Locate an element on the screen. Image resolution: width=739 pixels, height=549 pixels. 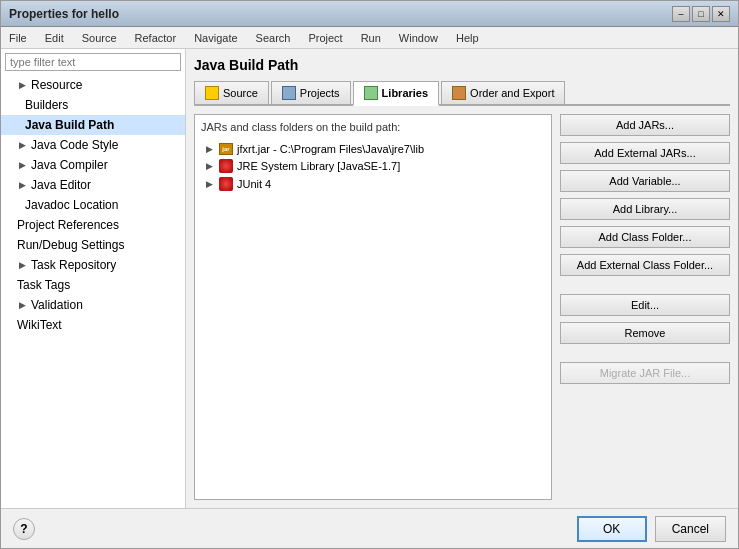
tree-item-label: jfxrt.jar - C:\Program Files\Java\jre7\l… is located at coordinates (330, 149).